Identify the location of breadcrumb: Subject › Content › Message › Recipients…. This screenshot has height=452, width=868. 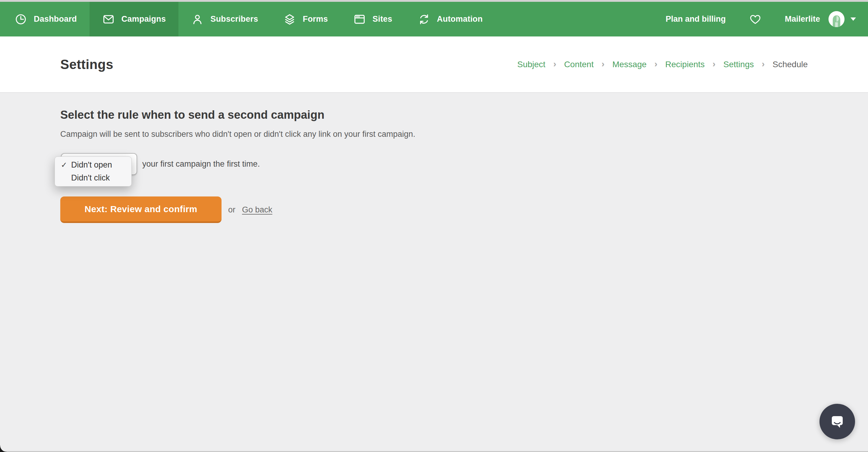
(662, 65).